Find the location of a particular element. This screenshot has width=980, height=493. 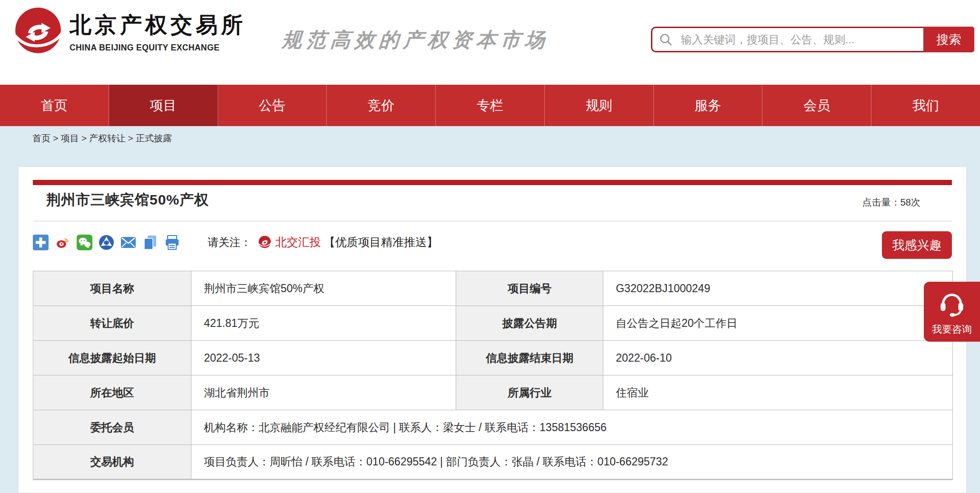

nav-item-about: 我们 is located at coordinates (926, 106).